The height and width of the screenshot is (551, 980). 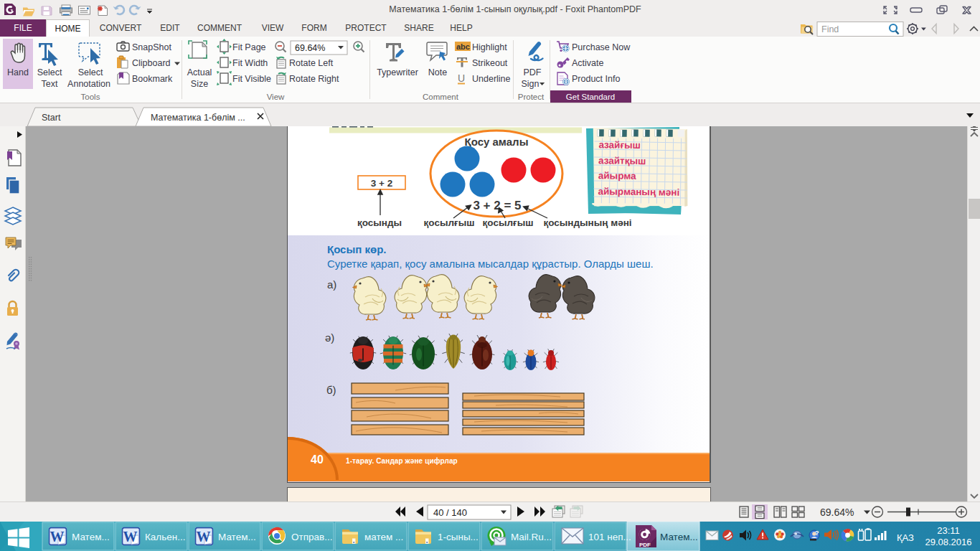 What do you see at coordinates (458, 537) in the screenshot?
I see `svg-text: 1-сыны...` at bounding box center [458, 537].